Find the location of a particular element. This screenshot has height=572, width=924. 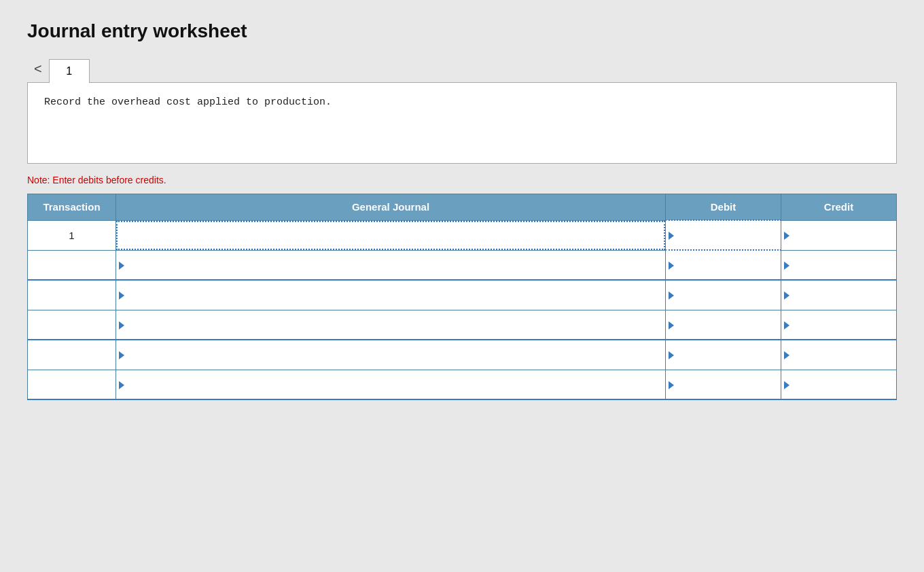

instruction-text: Record the overhead cost applied to prod… is located at coordinates (188, 102).